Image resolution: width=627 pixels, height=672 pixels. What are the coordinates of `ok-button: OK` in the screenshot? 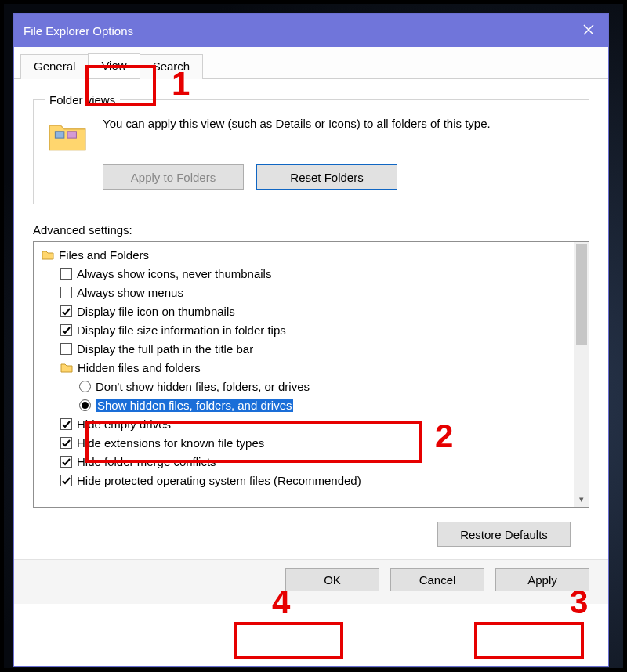 It's located at (332, 580).